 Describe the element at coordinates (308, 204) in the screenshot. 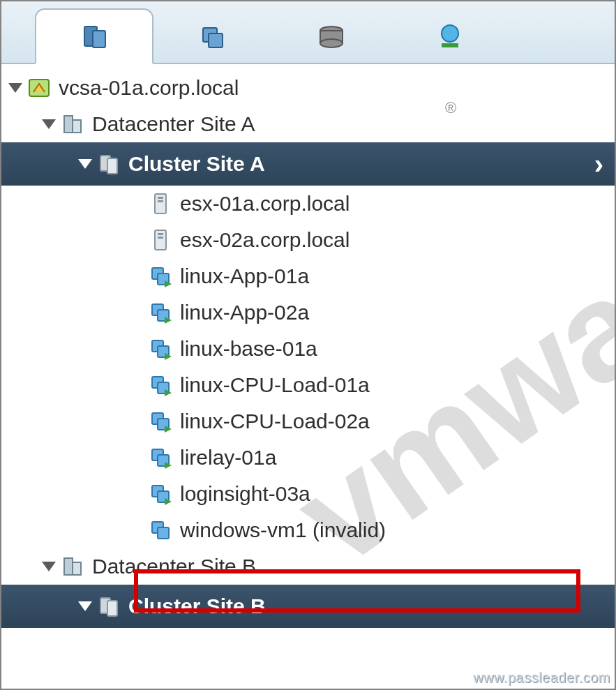

I see `tree-node-host-1: esx-01a.corp.local` at that location.